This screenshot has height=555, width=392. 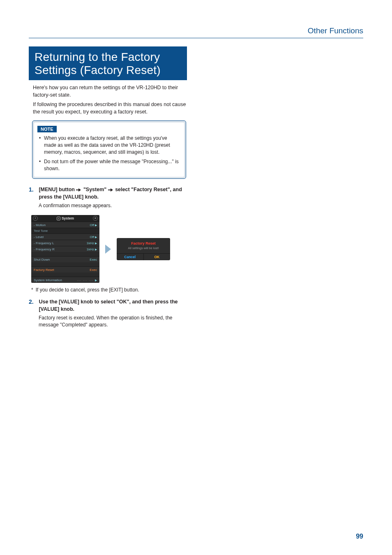 What do you see at coordinates (110, 198) in the screenshot?
I see `step-1: 1. [MENU] button "System" select "Factor…` at bounding box center [110, 198].